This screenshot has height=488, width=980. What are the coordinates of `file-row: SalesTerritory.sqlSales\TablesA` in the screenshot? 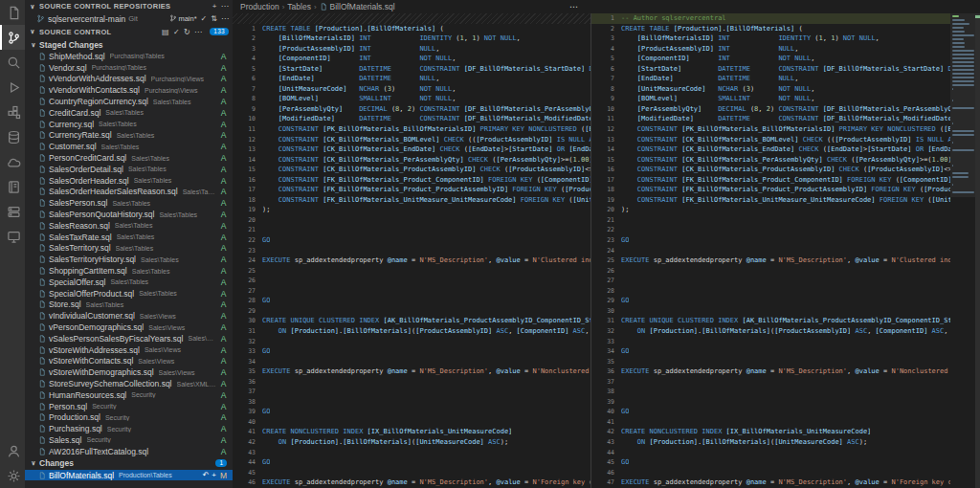 It's located at (128, 249).